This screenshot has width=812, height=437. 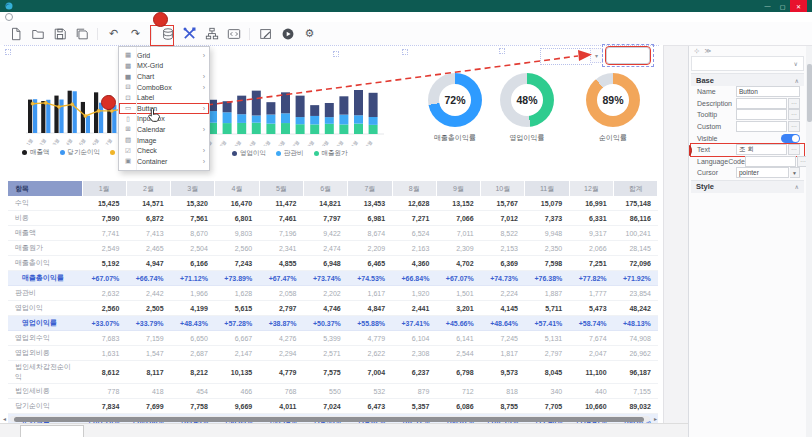 I want to click on hscroll-left-arrow-icon: ◂, so click(x=4, y=418).